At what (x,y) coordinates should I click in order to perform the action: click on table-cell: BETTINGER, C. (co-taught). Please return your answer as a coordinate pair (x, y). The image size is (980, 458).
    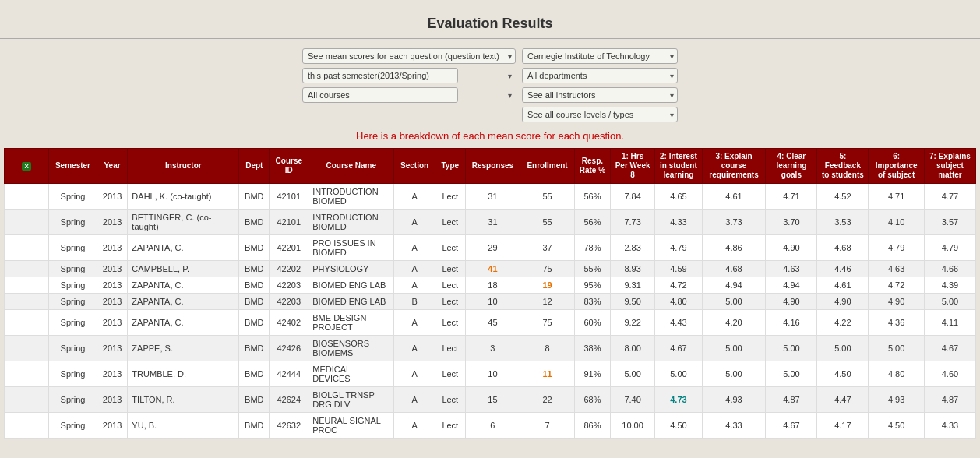
    Looking at the image, I should click on (184, 223).